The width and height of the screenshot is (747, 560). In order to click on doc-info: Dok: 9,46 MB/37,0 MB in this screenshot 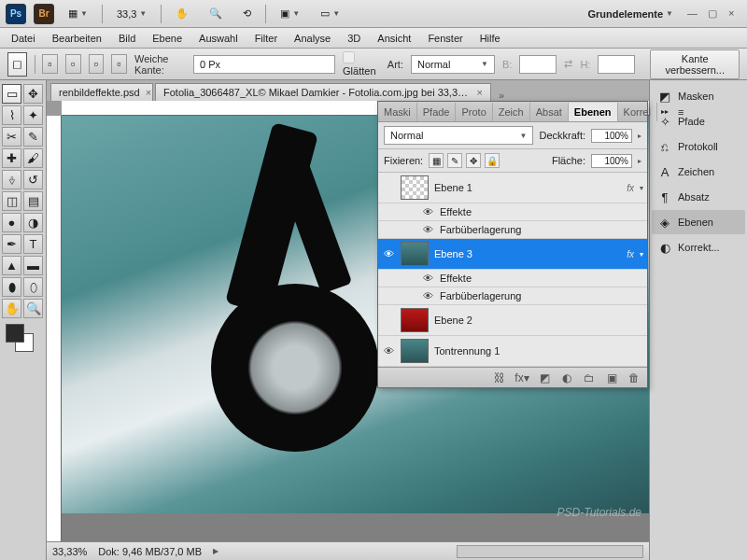, I will do `click(149, 552)`.